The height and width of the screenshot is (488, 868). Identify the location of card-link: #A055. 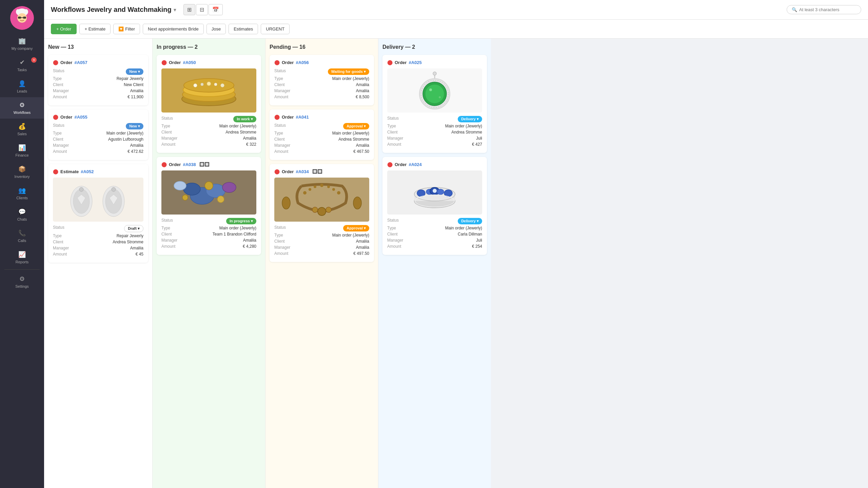
(81, 117).